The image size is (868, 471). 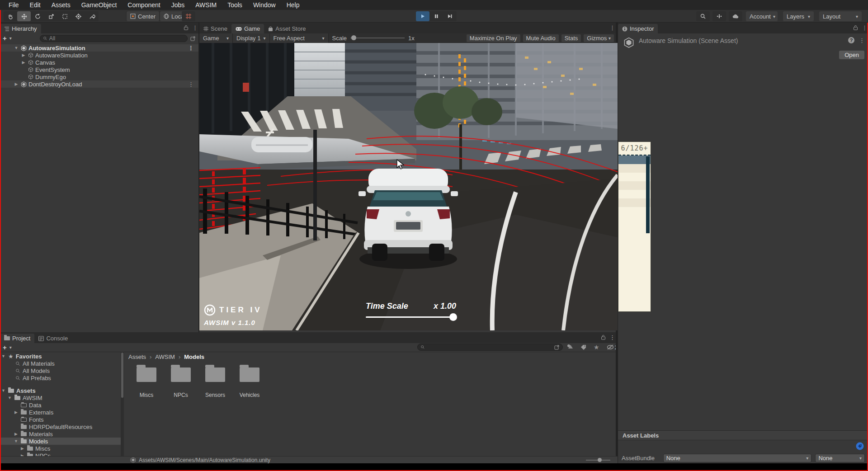 I want to click on grid-snap-button, so click(x=189, y=16).